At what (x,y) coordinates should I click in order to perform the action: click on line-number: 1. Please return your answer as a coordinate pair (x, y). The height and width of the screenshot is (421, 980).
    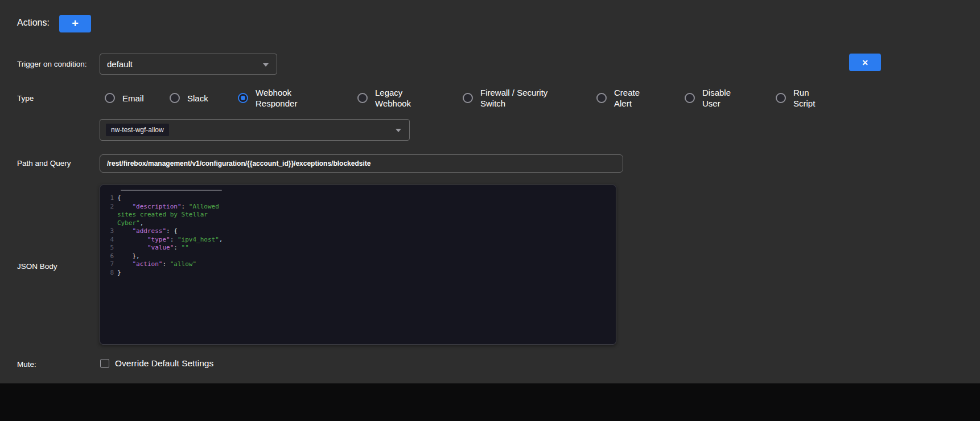
    Looking at the image, I should click on (111, 198).